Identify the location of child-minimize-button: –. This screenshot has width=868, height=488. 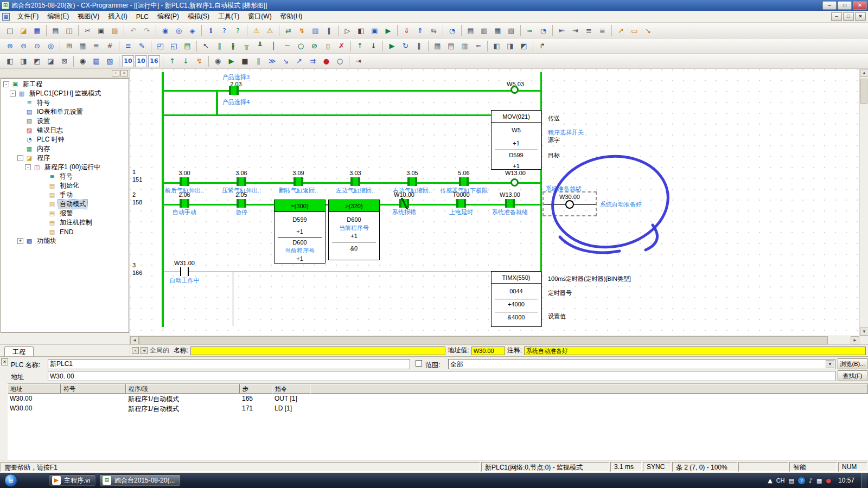
(837, 16).